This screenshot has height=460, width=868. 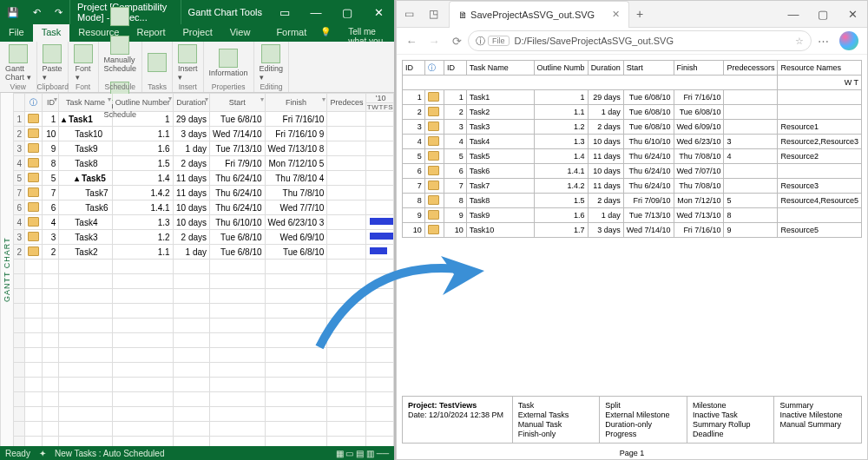 I want to click on redo-icon: ↷, so click(x=59, y=12).